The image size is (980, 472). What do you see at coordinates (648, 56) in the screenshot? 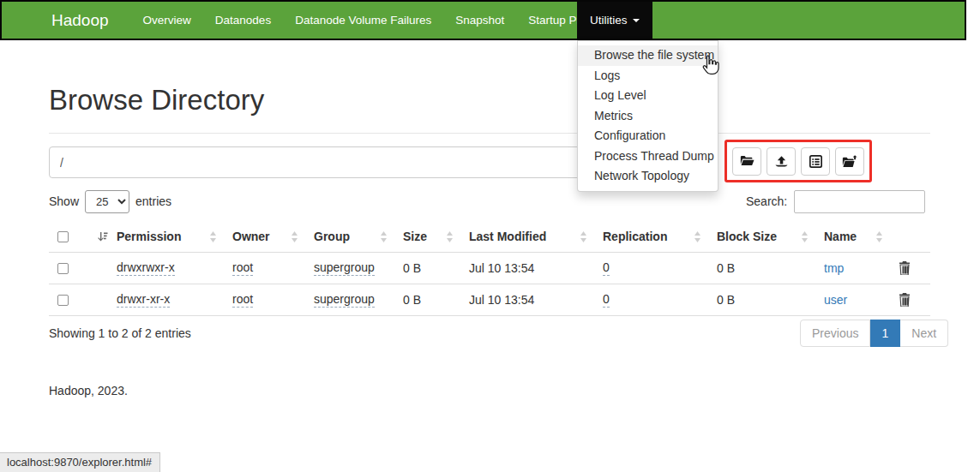
I see `menu-item-browse-file-system: Browse the file system` at bounding box center [648, 56].